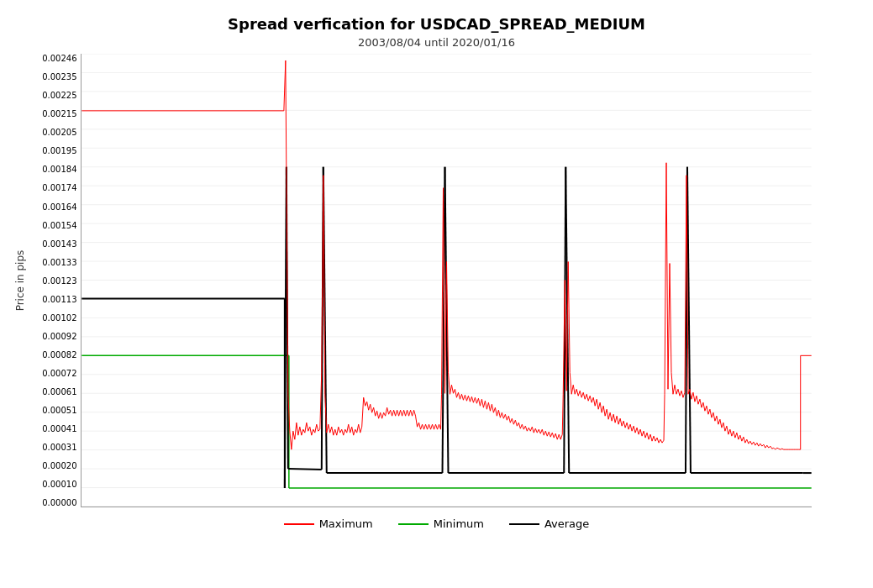 This screenshot has width=873, height=588. Describe the element at coordinates (59, 59) in the screenshot. I see `ytick-24: 0.00246` at that location.